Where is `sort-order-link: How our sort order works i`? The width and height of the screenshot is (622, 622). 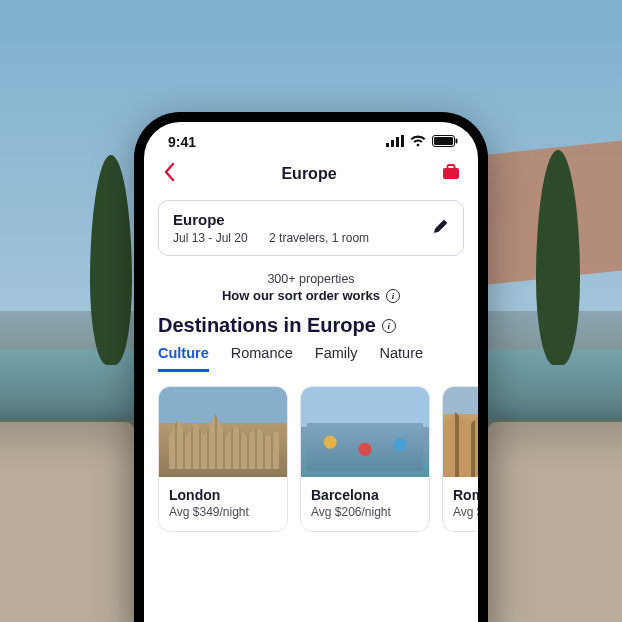
sort-order-link: How our sort order works i is located at coordinates (311, 296).